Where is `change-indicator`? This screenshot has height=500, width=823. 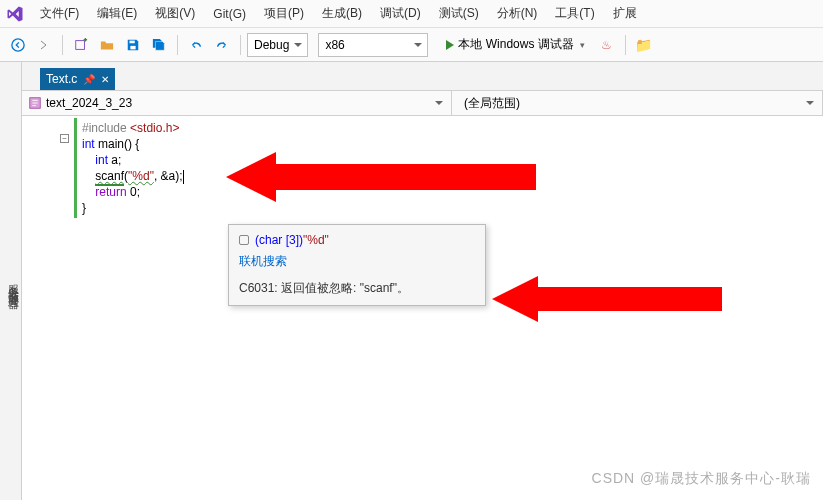 change-indicator is located at coordinates (76, 168).